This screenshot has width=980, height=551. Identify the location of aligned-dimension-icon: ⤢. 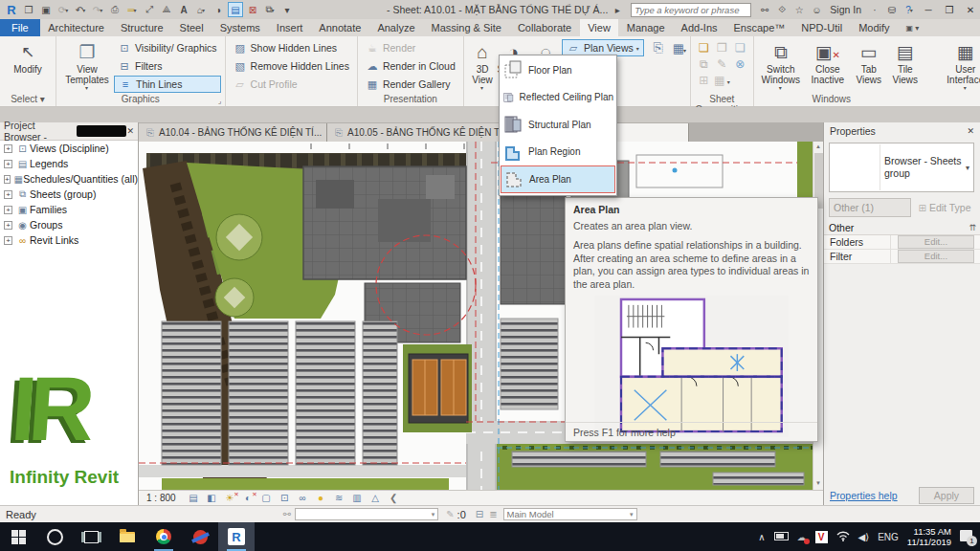
(149, 10).